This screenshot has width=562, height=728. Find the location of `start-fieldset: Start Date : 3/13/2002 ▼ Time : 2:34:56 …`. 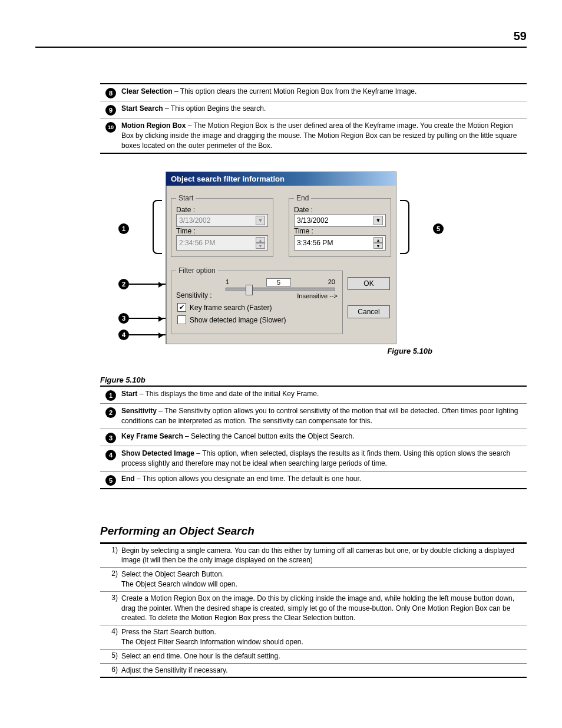

start-fieldset: Start Date : 3/13/2002 ▼ Time : 2:34:56 … is located at coordinates (222, 225).